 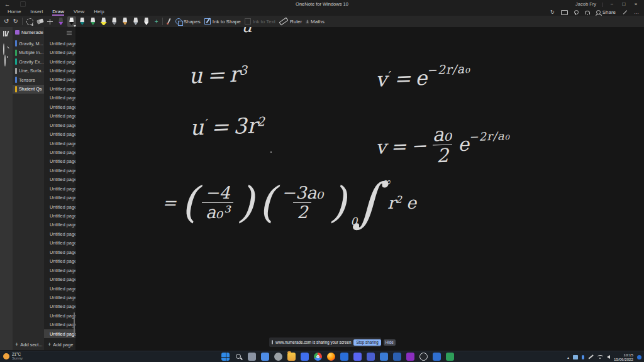 What do you see at coordinates (147, 21) in the screenshot?
I see `pen-white` at bounding box center [147, 21].